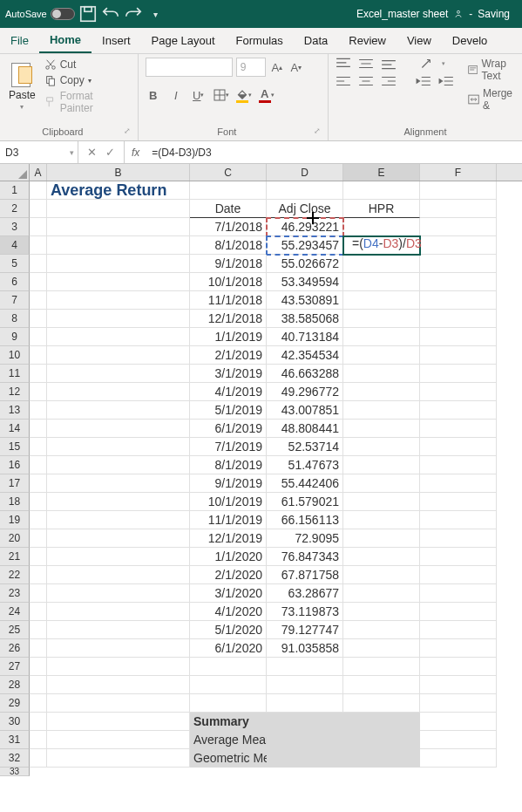 The height and width of the screenshot is (812, 522). Describe the element at coordinates (305, 466) in the screenshot. I see `cell: 51.47673` at that location.